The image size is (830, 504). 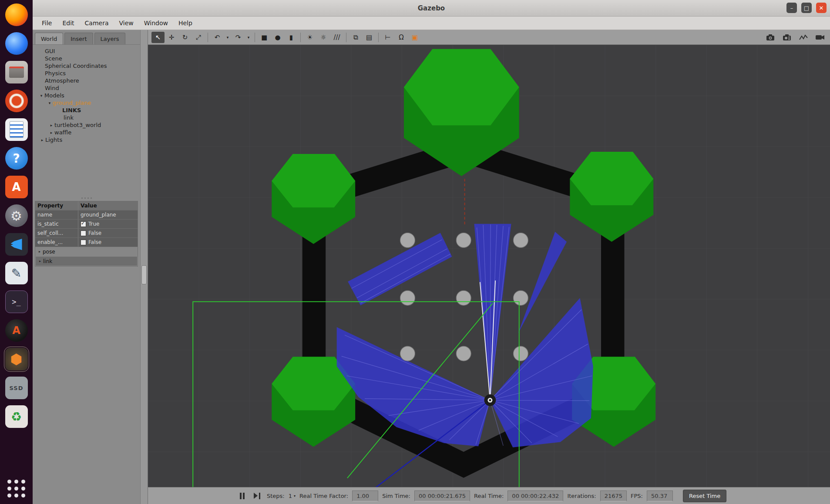 I want to click on titlebar: Gazebo – □ ✕, so click(x=431, y=8).